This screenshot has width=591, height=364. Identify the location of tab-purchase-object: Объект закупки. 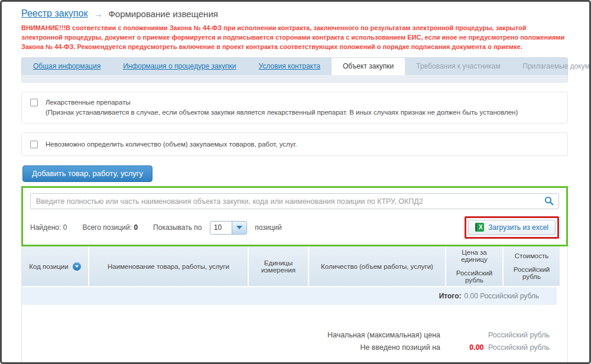
(368, 66).